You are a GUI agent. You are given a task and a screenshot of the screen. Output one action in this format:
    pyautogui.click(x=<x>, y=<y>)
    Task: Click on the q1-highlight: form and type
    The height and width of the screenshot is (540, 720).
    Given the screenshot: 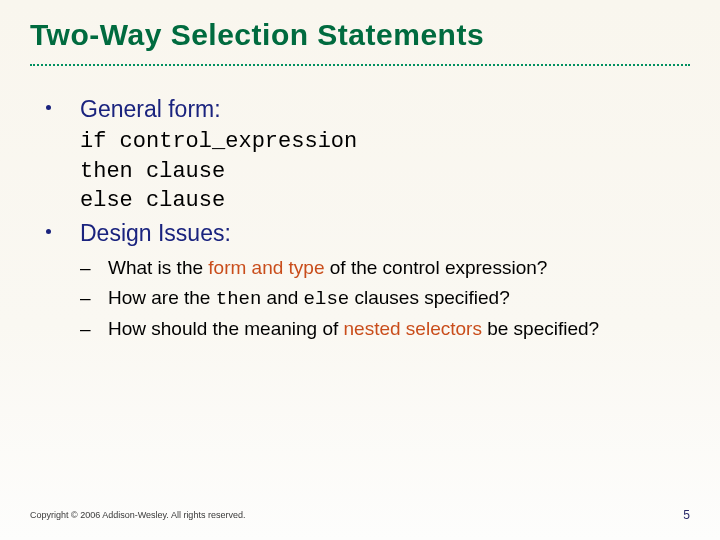 What is the action you would take?
    pyautogui.click(x=266, y=268)
    